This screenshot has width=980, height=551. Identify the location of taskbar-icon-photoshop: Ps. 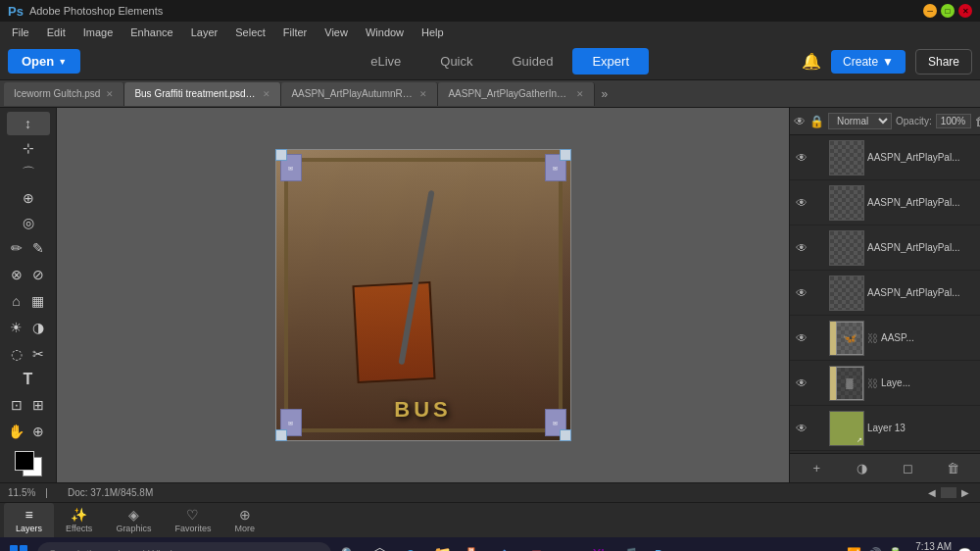
(662, 546).